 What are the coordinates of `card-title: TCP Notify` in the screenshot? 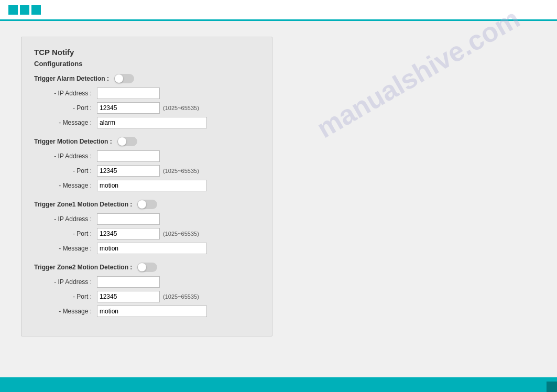 It's located at (147, 52).